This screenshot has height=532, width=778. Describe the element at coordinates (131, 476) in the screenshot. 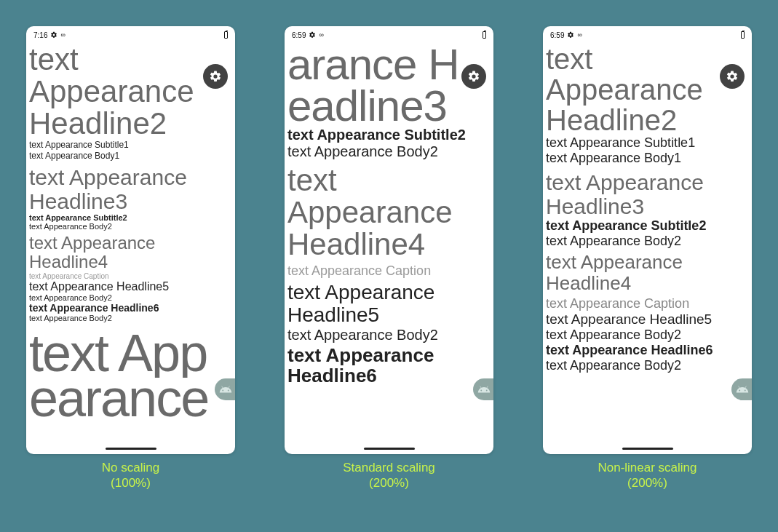

I see `caption-no-scaling: No scaling (100%)` at that location.